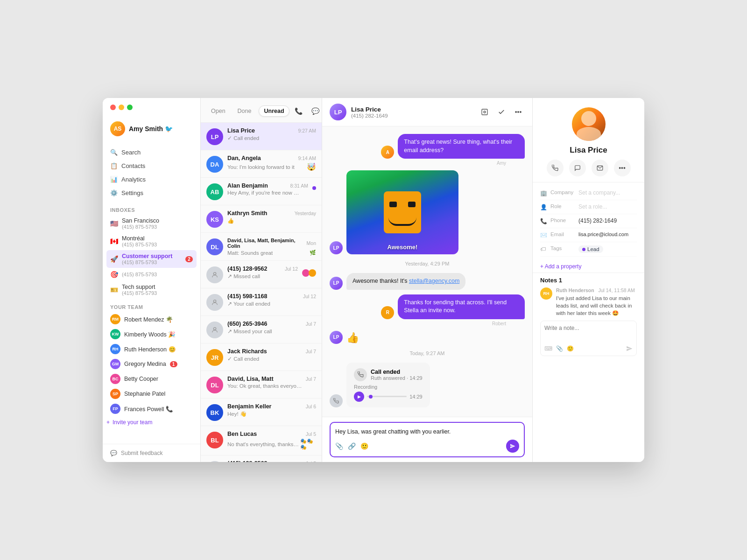 The height and width of the screenshot is (560, 747). Describe the element at coordinates (261, 191) in the screenshot. I see `conv-alan-benjamin: AB Alan Benjamin 8:31 AM Hey Amy, if you…` at that location.